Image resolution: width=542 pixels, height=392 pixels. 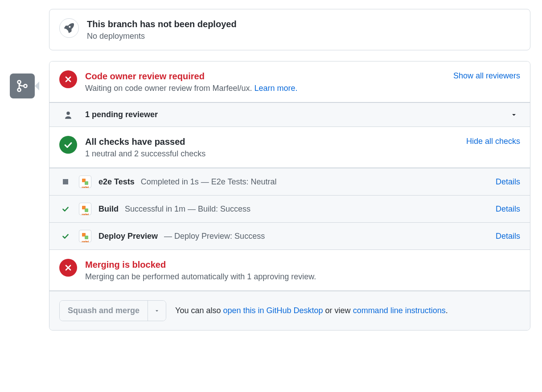 What do you see at coordinates (68, 145) in the screenshot?
I see `check-icon` at bounding box center [68, 145].